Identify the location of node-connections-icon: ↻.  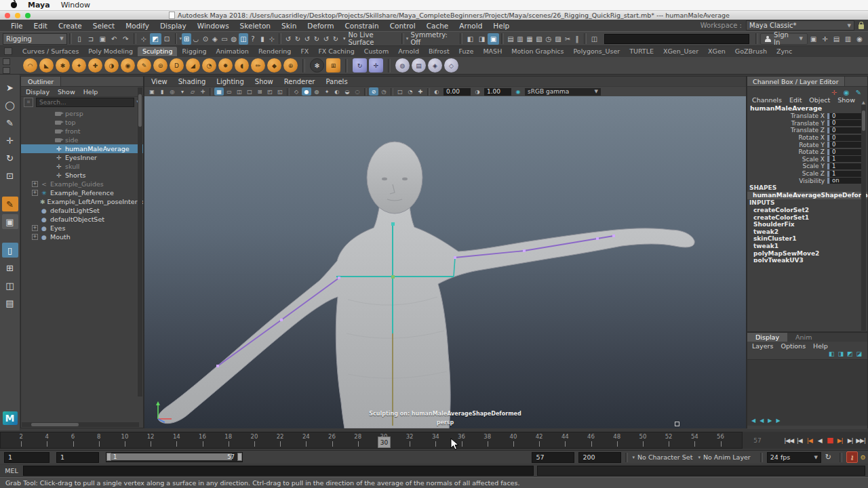
(336, 39).